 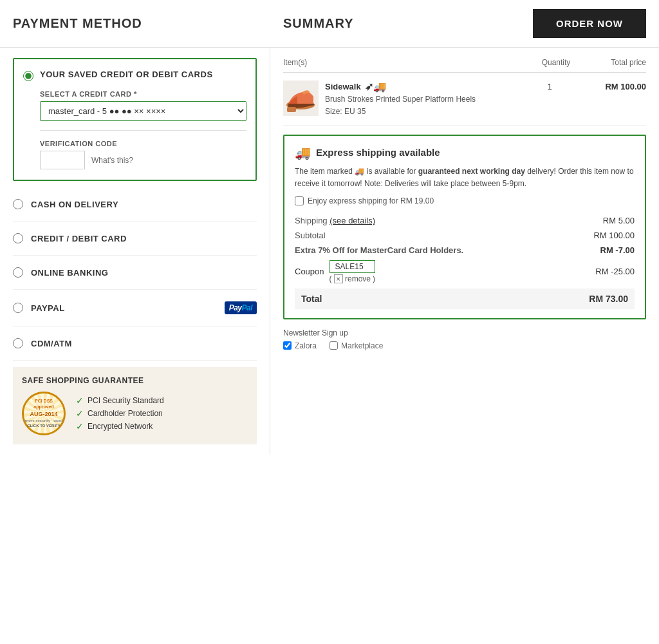 I want to click on express-body-bold: guaranteed next working day, so click(x=472, y=171).